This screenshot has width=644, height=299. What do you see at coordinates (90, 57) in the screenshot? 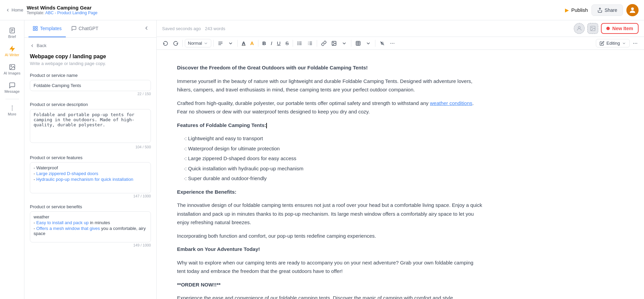
I see `panel-title: Webpage copy / landing page` at bounding box center [90, 57].